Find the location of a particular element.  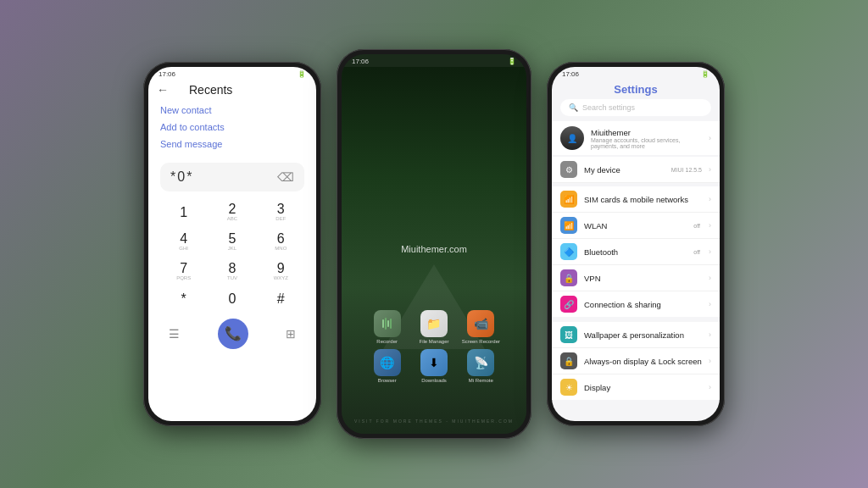

remote-icon: 📡 is located at coordinates (481, 363).